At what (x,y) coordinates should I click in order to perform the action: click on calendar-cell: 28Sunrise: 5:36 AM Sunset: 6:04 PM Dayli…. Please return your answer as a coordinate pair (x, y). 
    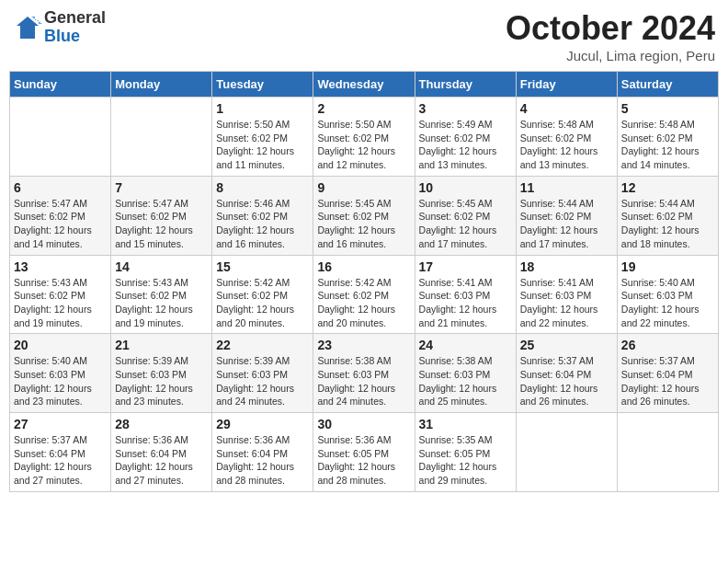
    Looking at the image, I should click on (162, 453).